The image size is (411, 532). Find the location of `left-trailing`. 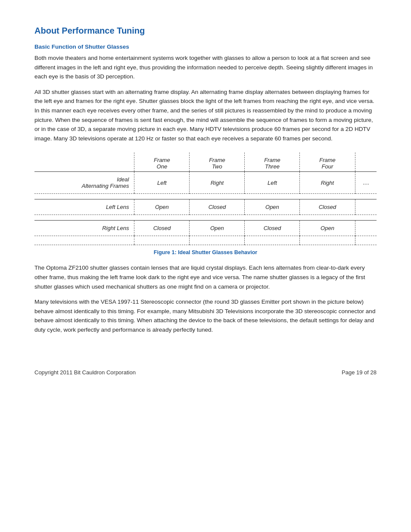

left-trailing is located at coordinates (366, 207).